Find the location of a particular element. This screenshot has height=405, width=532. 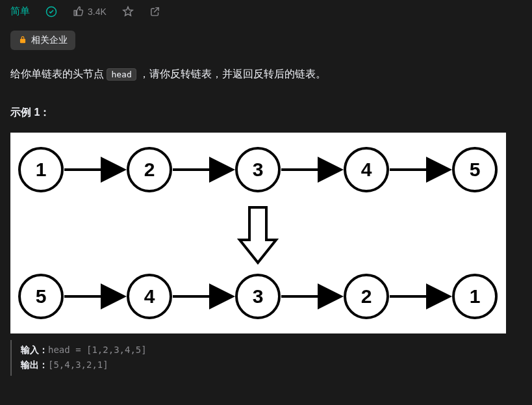

difficulty-label: 简单 is located at coordinates (20, 12).